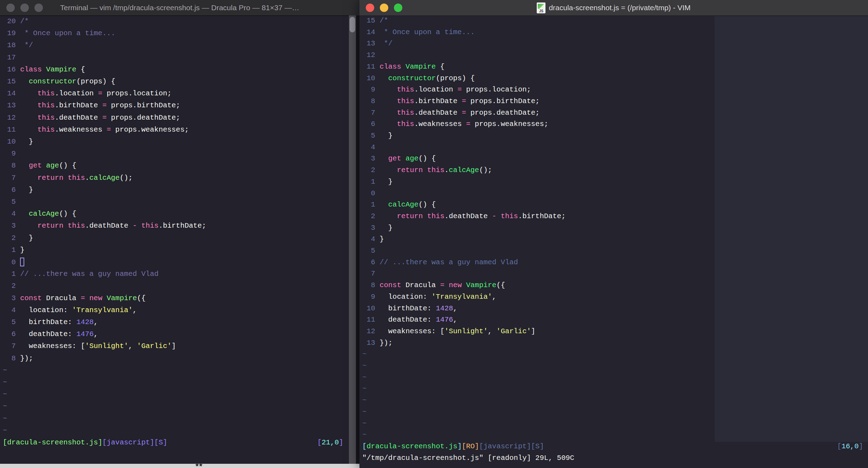  I want to click on code-segment: -, so click(494, 216).